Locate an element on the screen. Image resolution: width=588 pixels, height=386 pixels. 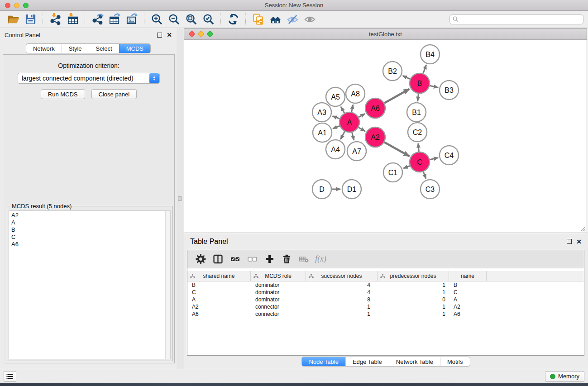
edge-A-A8 is located at coordinates (352, 108).